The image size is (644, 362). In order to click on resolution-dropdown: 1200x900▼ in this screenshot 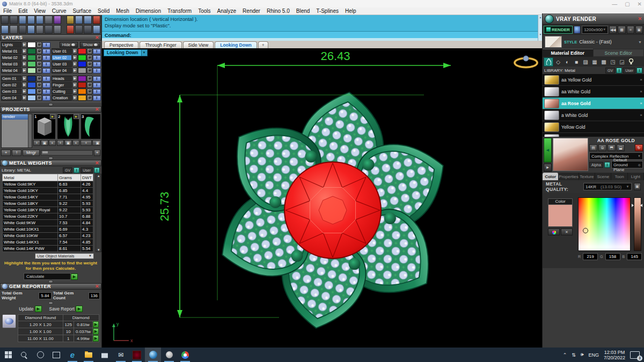, I will do `click(595, 30)`.